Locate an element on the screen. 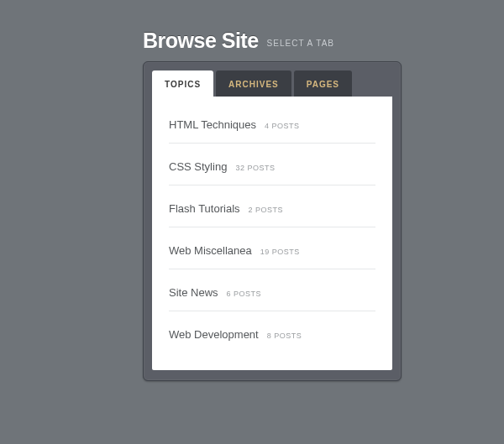  topic-label: Web Miscellanea is located at coordinates (210, 250).